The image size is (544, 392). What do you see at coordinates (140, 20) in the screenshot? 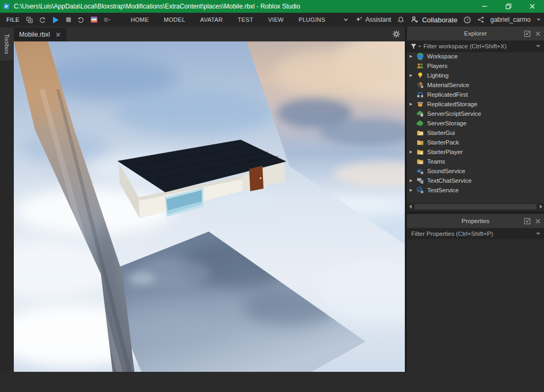
I see `ribbon-tab-home: HOME` at bounding box center [140, 20].